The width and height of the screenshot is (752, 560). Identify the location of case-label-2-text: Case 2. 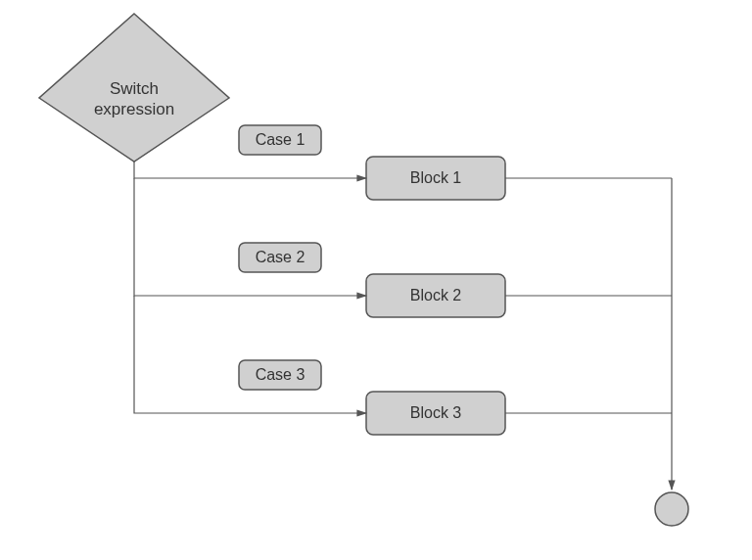
(280, 257).